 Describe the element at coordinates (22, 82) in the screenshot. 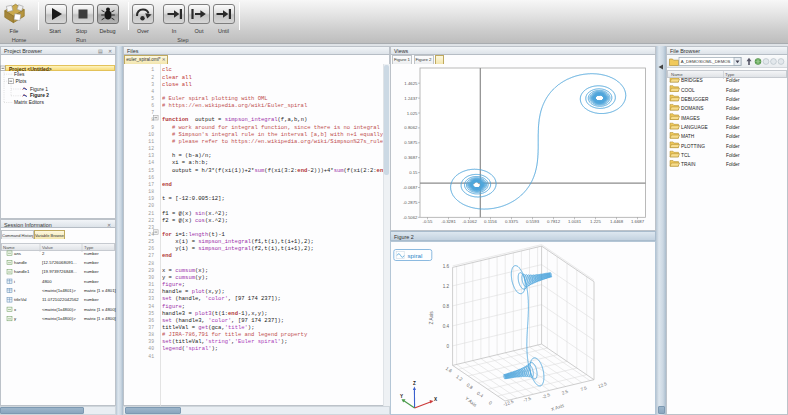

I see `svg-text: Plots` at that location.